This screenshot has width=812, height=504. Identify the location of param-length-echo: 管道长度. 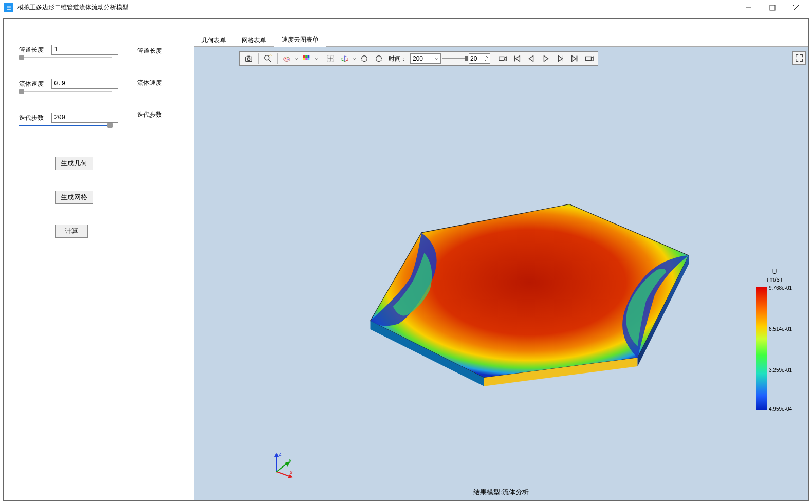
(150, 51).